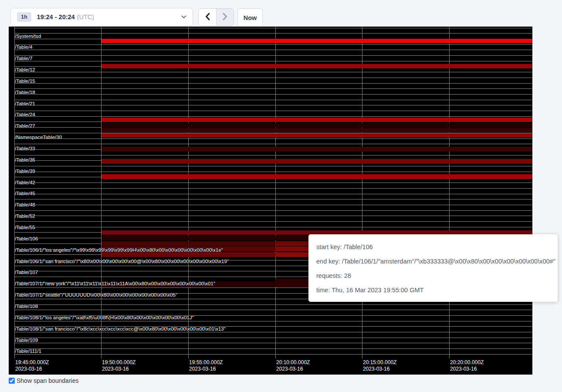 The width and height of the screenshot is (562, 392). Describe the element at coordinates (25, 227) in the screenshot. I see `row-label: /Table/55` at that location.